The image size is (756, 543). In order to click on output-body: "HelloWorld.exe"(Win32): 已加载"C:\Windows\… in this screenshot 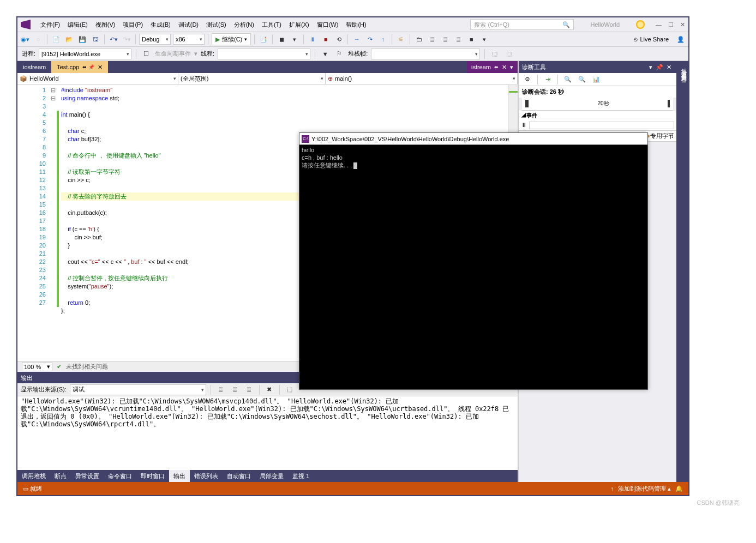, I will do `click(267, 433)`.